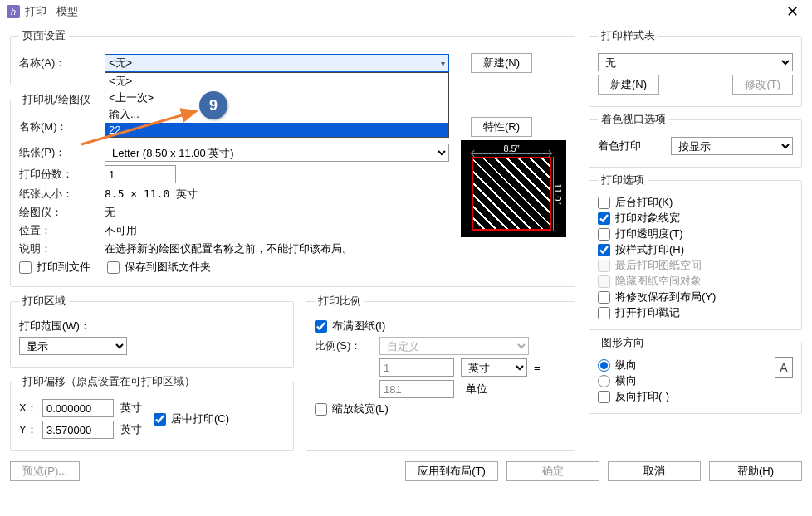 The image size is (812, 516). Describe the element at coordinates (44, 36) in the screenshot. I see `legend-page-setup: 页面设置` at that location.